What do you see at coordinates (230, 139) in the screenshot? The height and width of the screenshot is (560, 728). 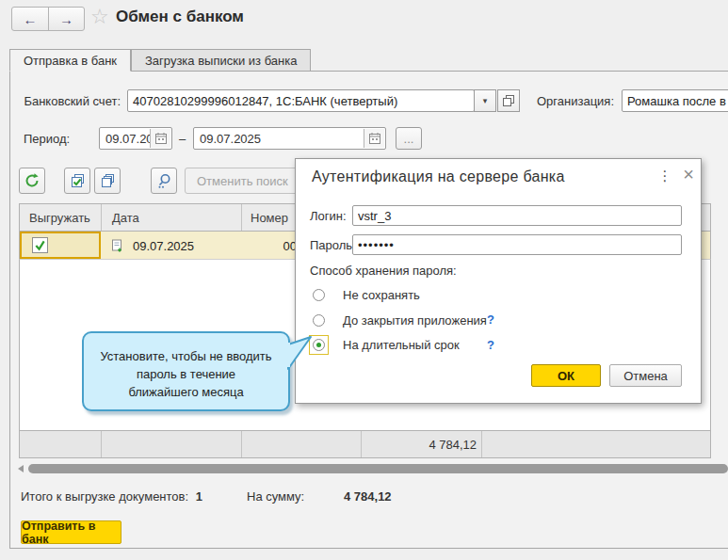 I see `period-to-value: 09.07.2025` at bounding box center [230, 139].